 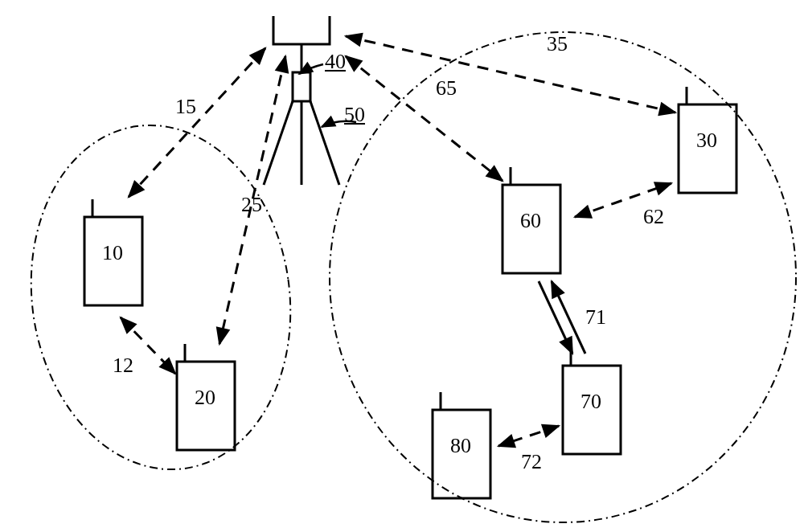 I want to click on label-link12: 12, so click(x=123, y=366).